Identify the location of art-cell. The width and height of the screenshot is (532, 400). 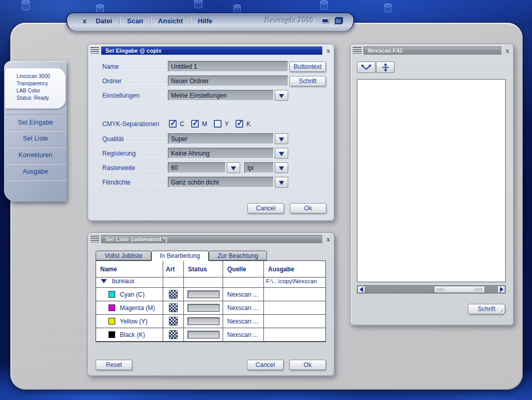
(174, 321).